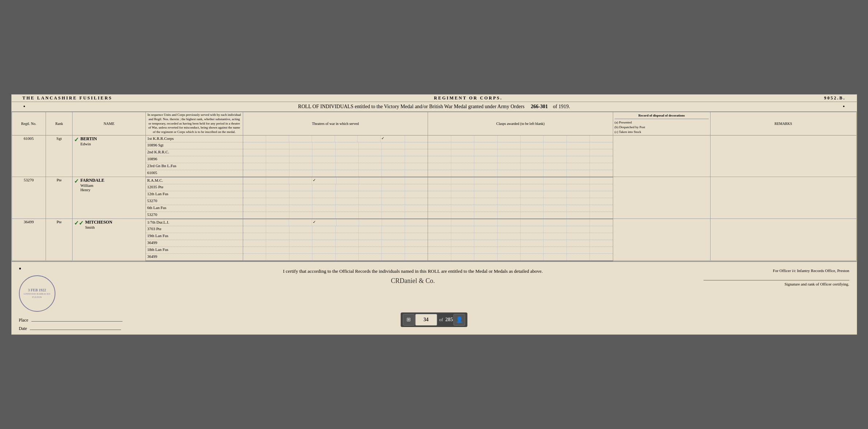 The height and width of the screenshot is (429, 868). I want to click on mitcheson-rank: Pte, so click(59, 240).